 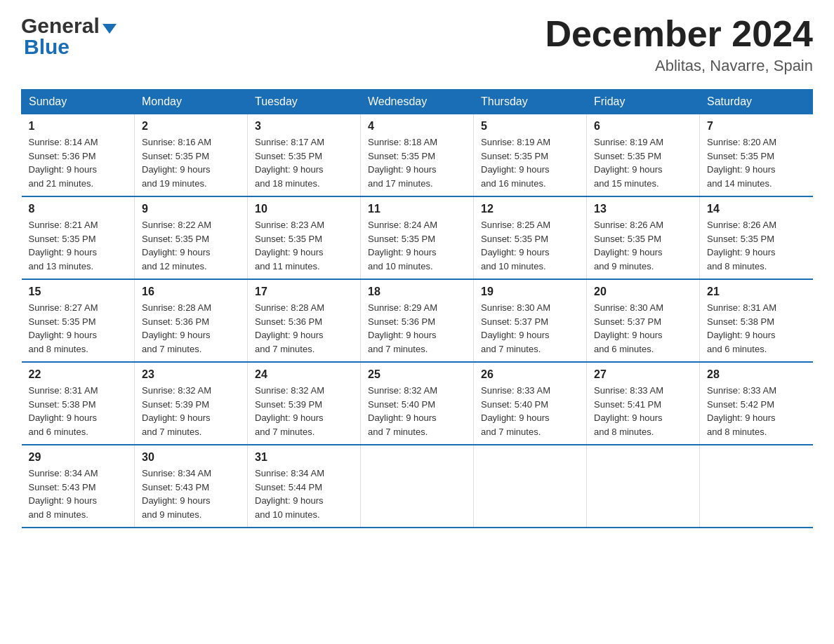 I want to click on calendar-cell: 20Sunrise: 8:30 AMSunset: 5:37 PMDayligh…, so click(x=643, y=321).